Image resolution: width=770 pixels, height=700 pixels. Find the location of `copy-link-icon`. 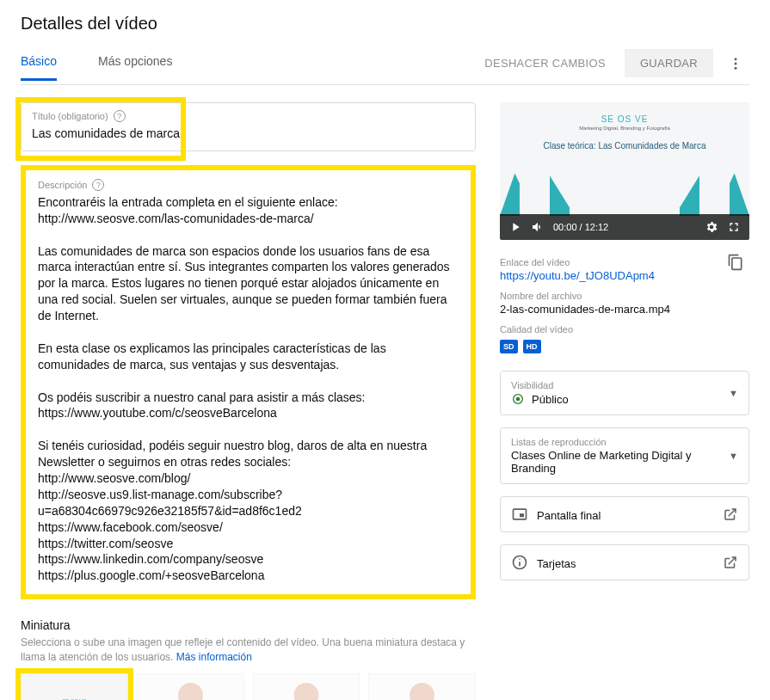

copy-link-icon is located at coordinates (736, 262).